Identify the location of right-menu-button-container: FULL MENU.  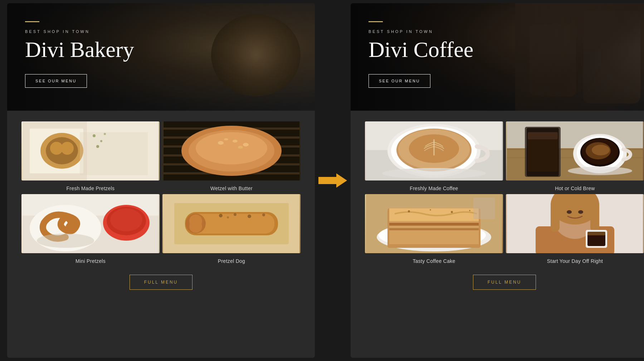
(504, 280).